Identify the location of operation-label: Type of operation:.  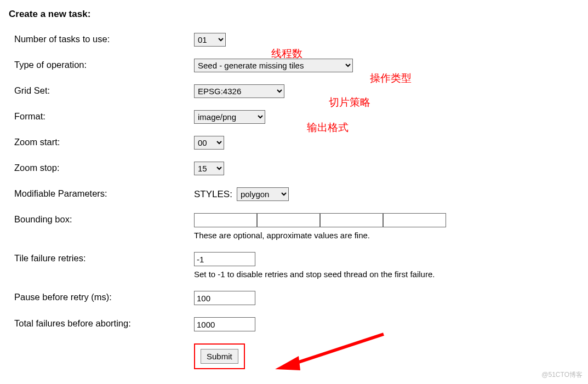
(104, 65).